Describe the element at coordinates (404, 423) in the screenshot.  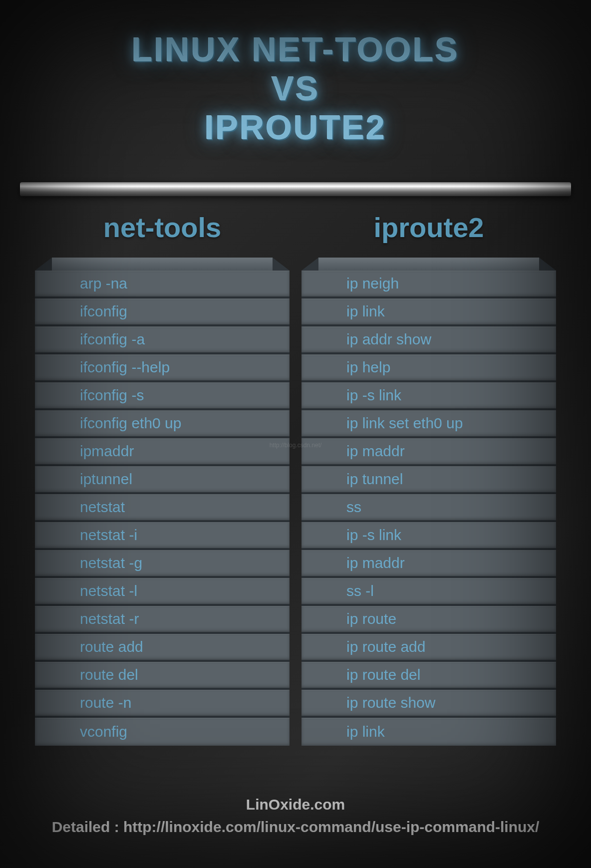
I see `command-text: ip link set eth0 up` at that location.